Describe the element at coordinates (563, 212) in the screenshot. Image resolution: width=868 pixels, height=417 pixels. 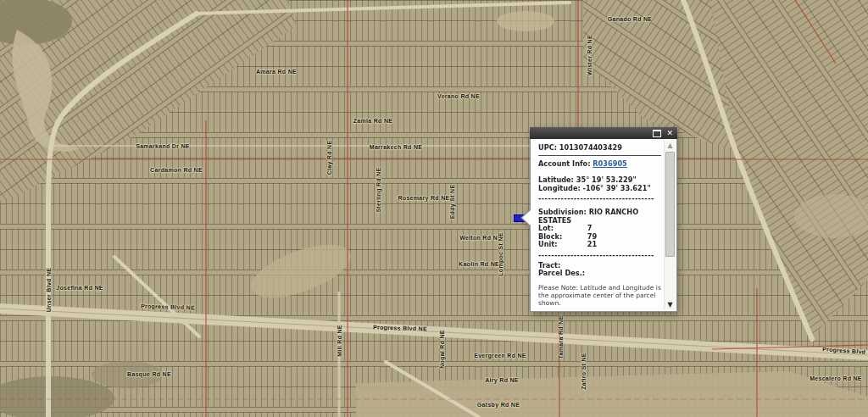
I see `subdivision-label: Subdivision:` at that location.